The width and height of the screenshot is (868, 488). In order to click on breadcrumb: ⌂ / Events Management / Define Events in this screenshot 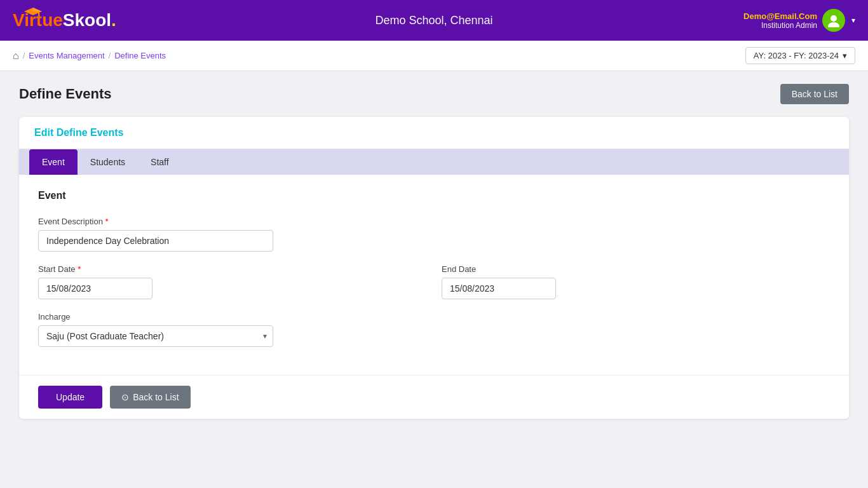, I will do `click(89, 56)`.